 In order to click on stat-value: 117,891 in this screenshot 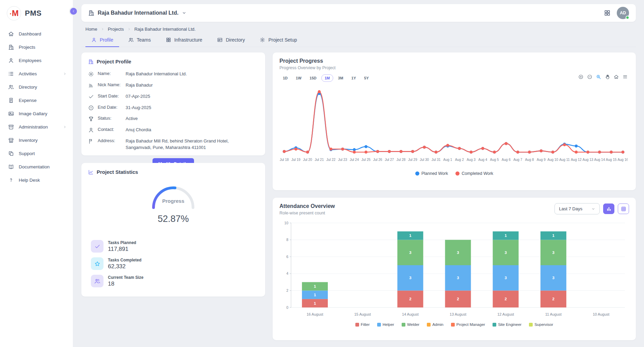, I will do `click(122, 249)`.